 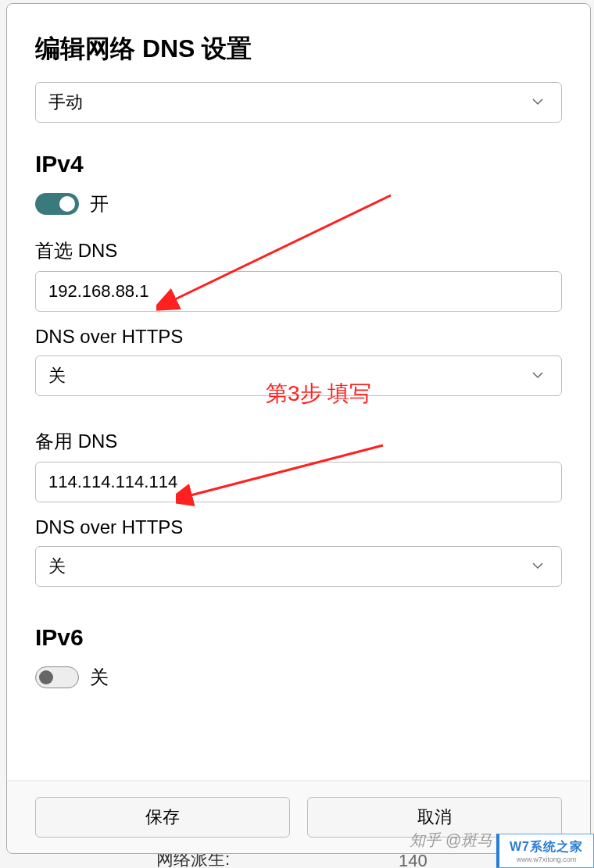 What do you see at coordinates (299, 291) in the screenshot?
I see `primary-dns-input: 192.168.88.1` at bounding box center [299, 291].